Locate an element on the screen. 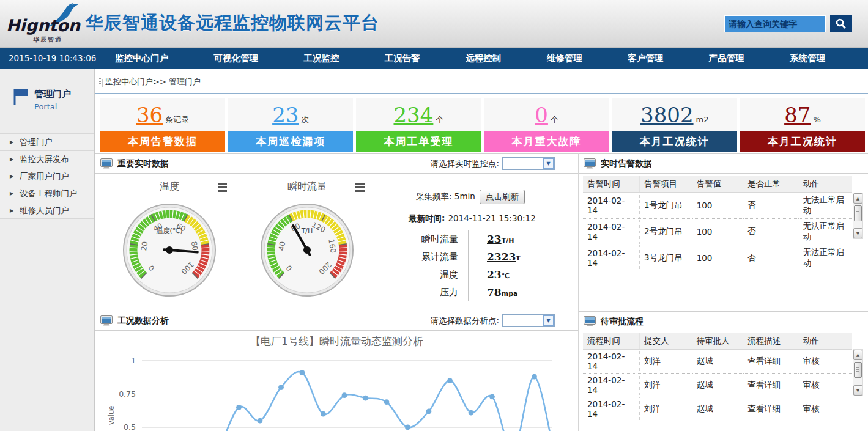  stat-label-bar: 本月工况统计 is located at coordinates (803, 142).